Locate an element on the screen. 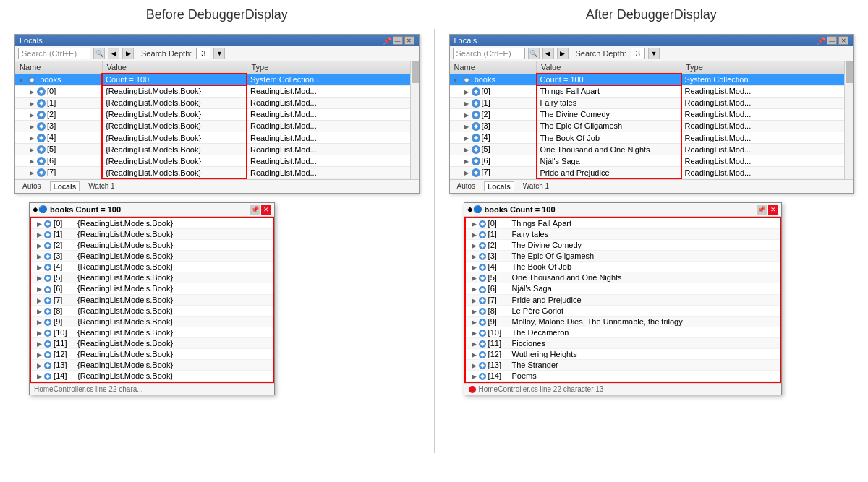 This screenshot has width=868, height=482. table-row: ▶◆[6] Njál's Saga ReadingList.Mod... is located at coordinates (651, 161).